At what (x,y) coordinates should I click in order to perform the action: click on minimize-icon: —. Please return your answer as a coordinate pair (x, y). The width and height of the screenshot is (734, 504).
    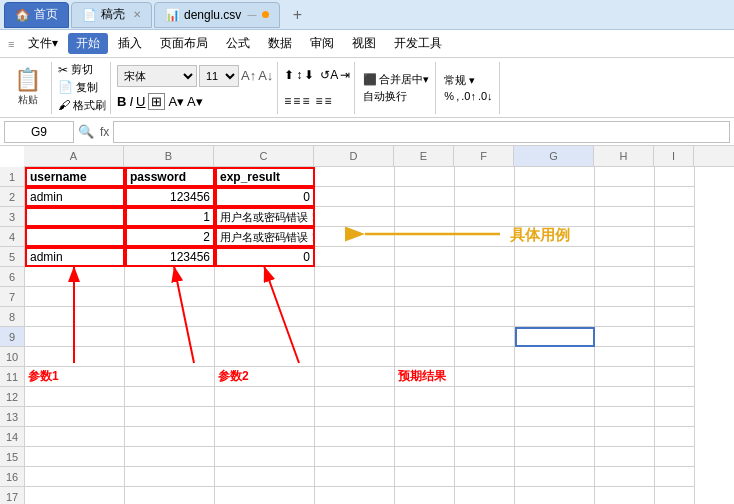
    Looking at the image, I should click on (252, 15).